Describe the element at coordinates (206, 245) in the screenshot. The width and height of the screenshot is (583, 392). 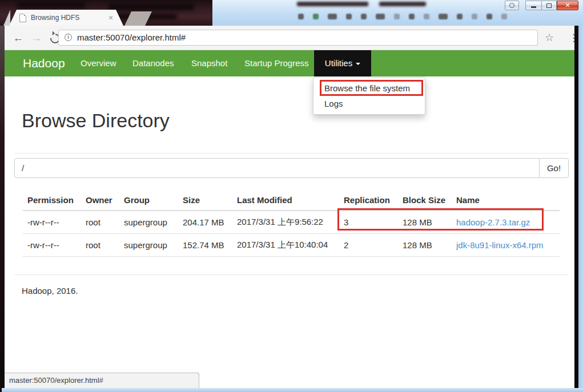
I see `cell-size: 152.74 MB` at that location.